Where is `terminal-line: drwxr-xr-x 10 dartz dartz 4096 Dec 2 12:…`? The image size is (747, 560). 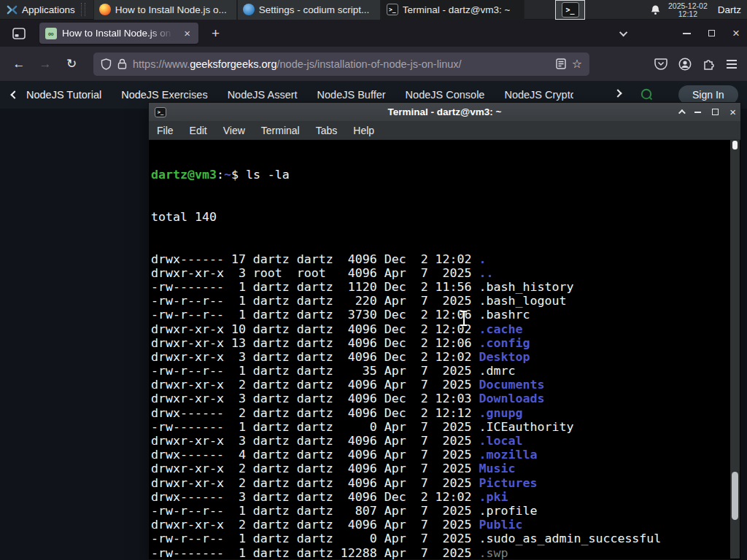
terminal-line: drwxr-xr-x 10 dartz dartz 4096 Dec 2 12:… is located at coordinates (446, 330).